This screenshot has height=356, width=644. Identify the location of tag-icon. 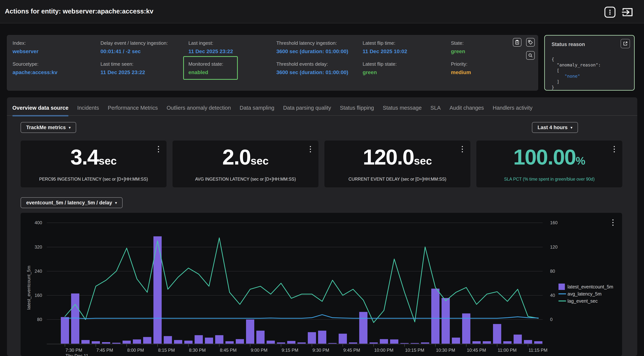
(530, 42).